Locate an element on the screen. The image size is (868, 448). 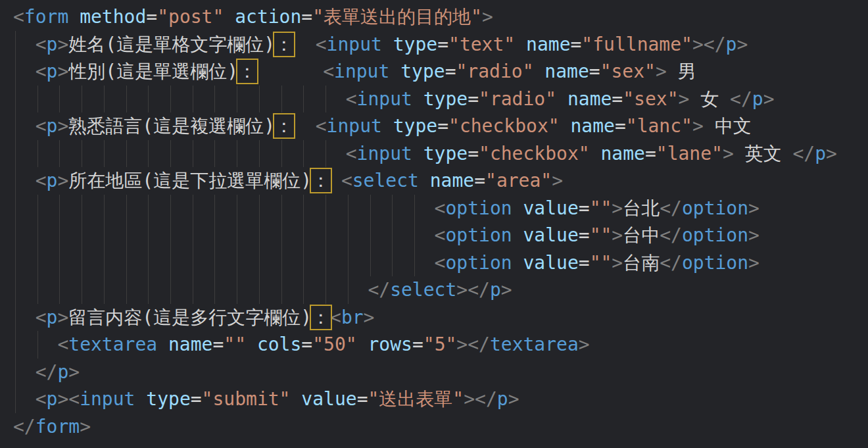
code-line: <option value="">台南</option> is located at coordinates (441, 263).